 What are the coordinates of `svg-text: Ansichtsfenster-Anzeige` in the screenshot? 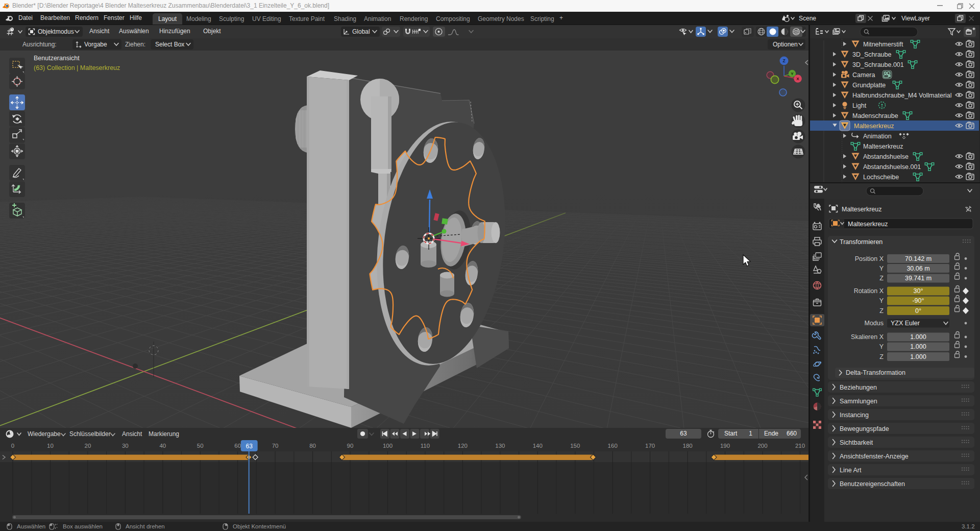 It's located at (874, 456).